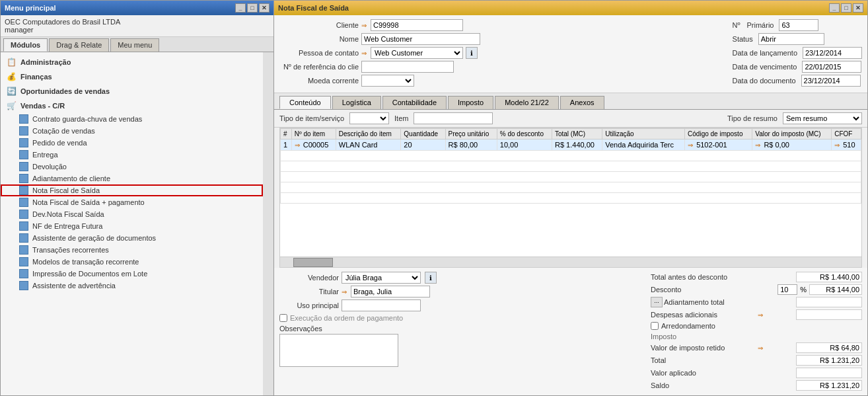  What do you see at coordinates (346, 318) in the screenshot?
I see `pagamento-label: Execução da ordem de pagamento` at bounding box center [346, 318].